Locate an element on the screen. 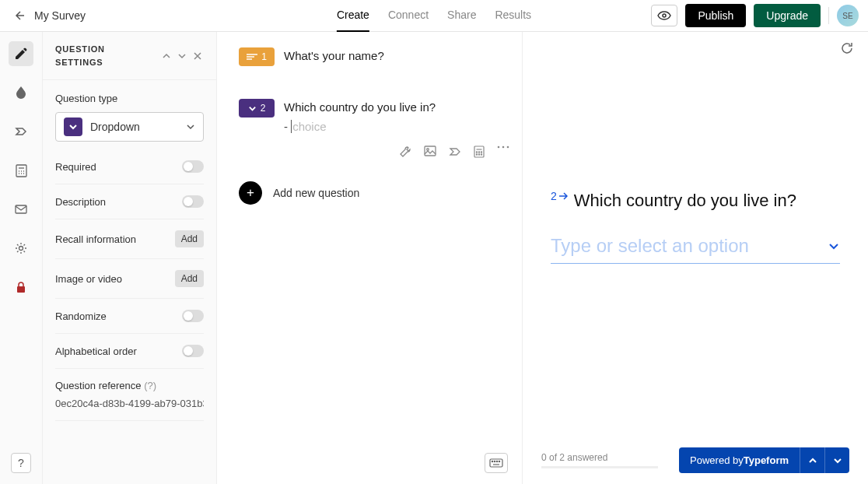 The width and height of the screenshot is (868, 484). chevron-up-icon is located at coordinates (166, 56).